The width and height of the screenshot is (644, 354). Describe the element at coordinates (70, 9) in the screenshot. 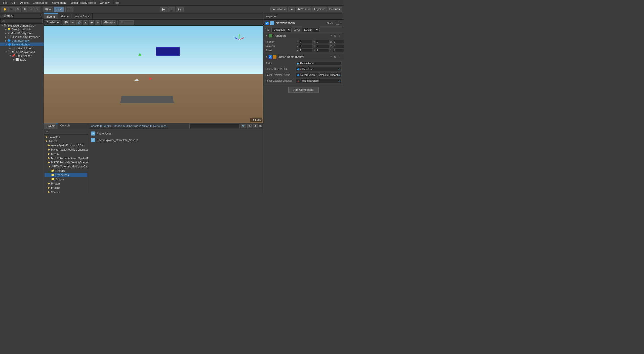

I see `snap-btn: ⋮` at that location.